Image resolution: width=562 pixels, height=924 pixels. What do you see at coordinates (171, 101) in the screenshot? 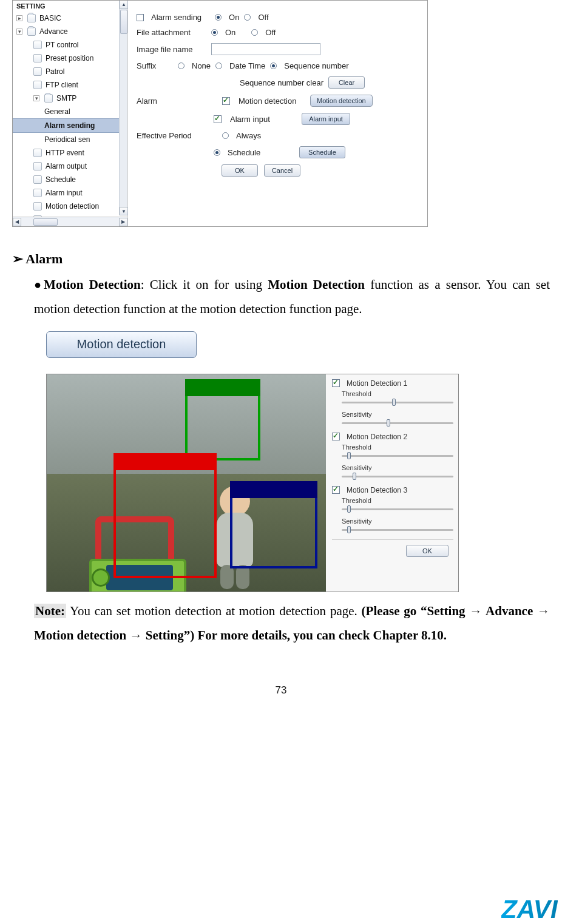
I see `label-alarm: Alarm` at bounding box center [171, 101].